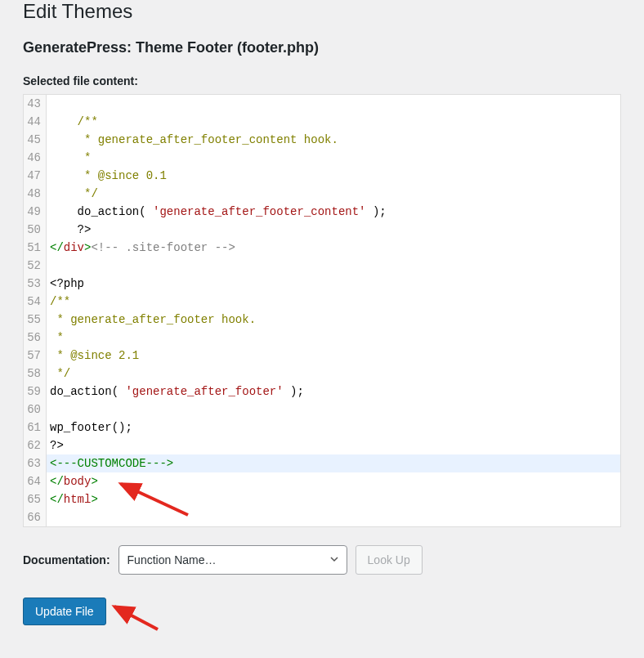 Image resolution: width=644 pixels, height=658 pixels. I want to click on code-line: </div><!-- .site-footer -->, so click(335, 248).